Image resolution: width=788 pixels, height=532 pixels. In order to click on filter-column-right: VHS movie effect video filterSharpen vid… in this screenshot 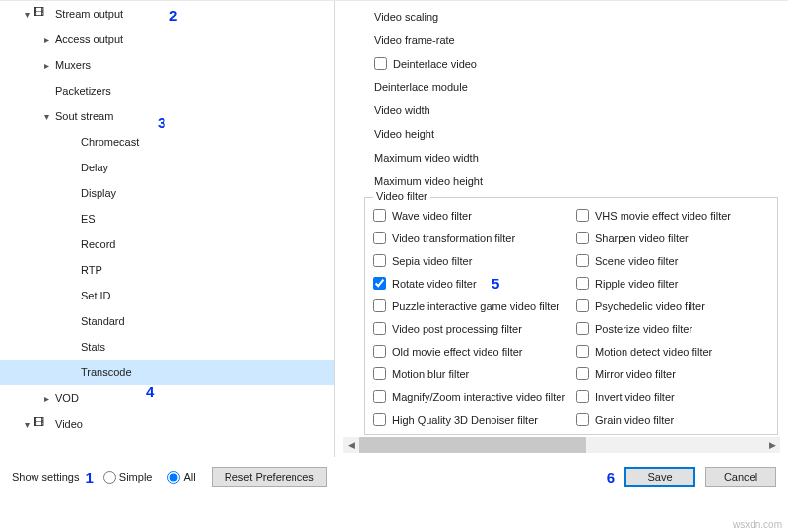, I will do `click(673, 317)`.